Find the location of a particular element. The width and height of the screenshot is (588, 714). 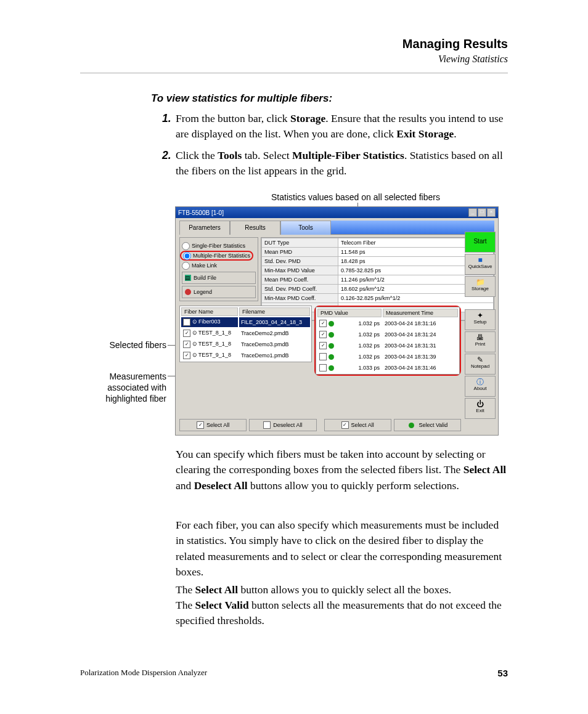

measurement-table: PMD ValueMeasurement Time ✓1.032 ps2003-… is located at coordinates (388, 341).